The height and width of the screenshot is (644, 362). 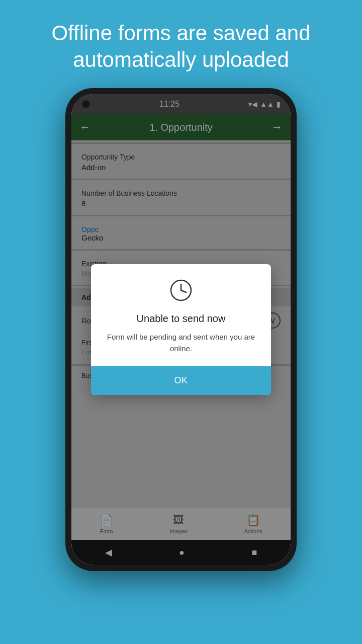 I want to click on modal-body: Unable to send now Form will be pending …, so click(x=181, y=315).